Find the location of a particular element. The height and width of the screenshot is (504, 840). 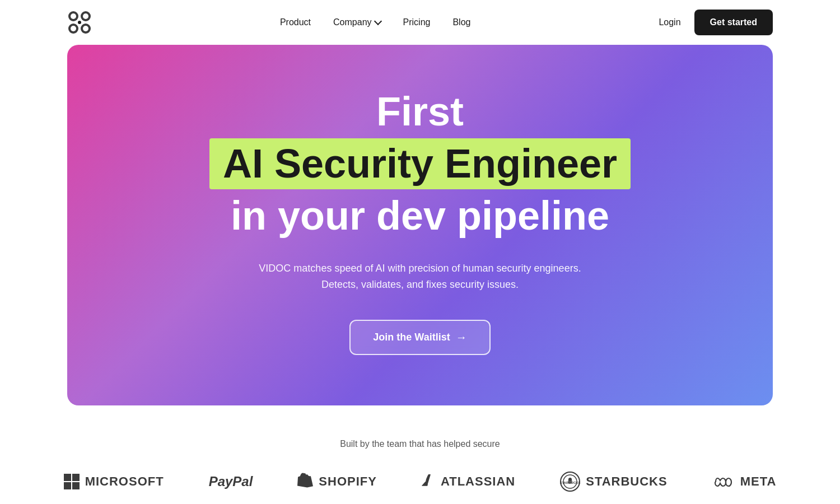

nav-actions: Login Get started is located at coordinates (716, 22).